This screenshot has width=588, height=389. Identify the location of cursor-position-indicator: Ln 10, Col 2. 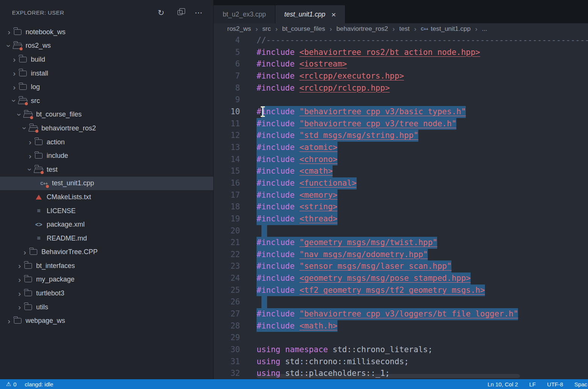
(503, 384).